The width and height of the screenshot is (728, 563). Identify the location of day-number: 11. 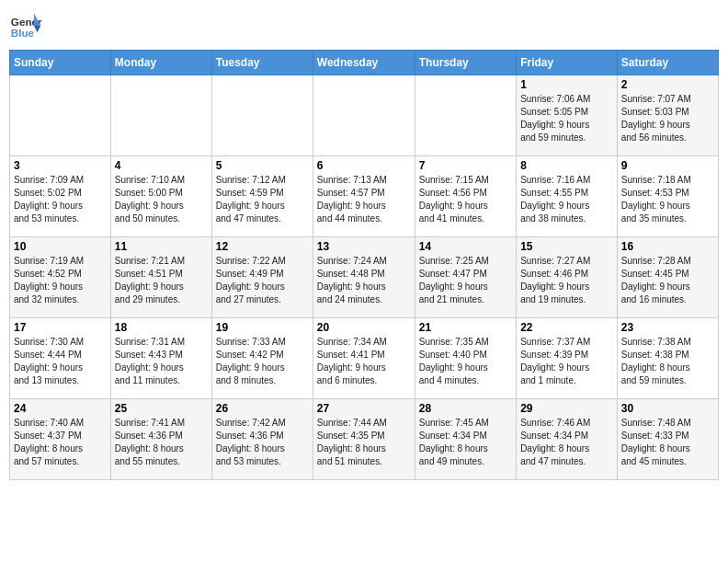
(162, 247).